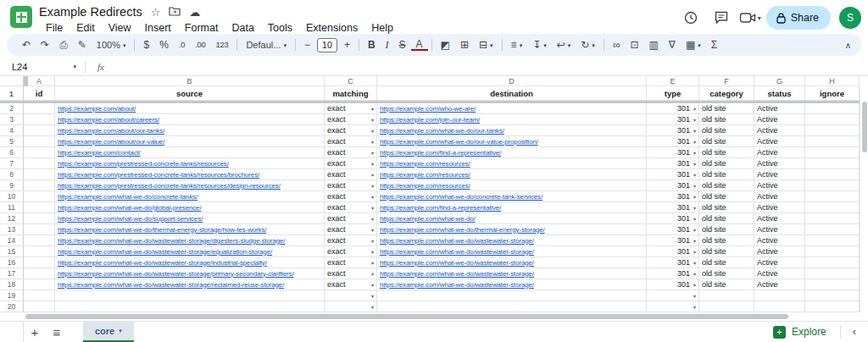 The image size is (868, 342). What do you see at coordinates (382, 29) in the screenshot?
I see `menu-help: Help` at bounding box center [382, 29].